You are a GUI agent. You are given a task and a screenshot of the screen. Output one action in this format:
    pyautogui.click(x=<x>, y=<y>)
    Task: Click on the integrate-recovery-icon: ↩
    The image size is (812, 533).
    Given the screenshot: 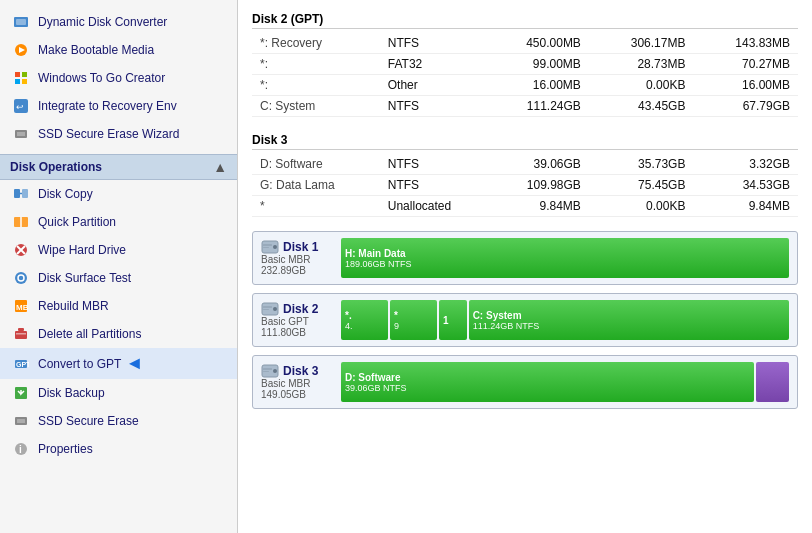 What is the action you would take?
    pyautogui.click(x=21, y=106)
    